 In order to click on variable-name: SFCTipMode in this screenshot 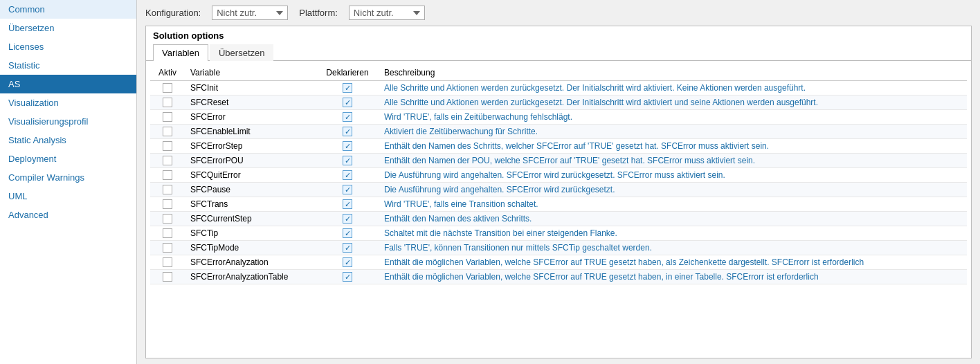, I will do `click(251, 248)`.